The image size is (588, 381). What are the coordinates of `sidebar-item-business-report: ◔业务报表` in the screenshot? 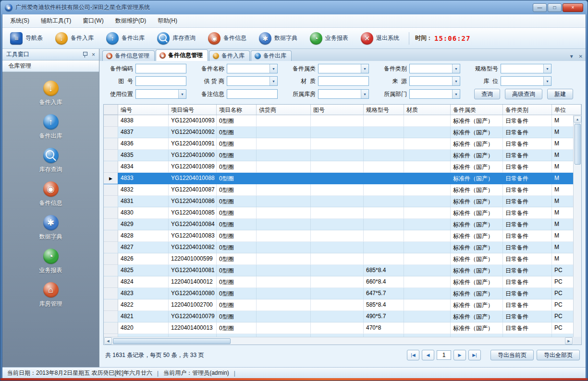 It's located at (51, 262).